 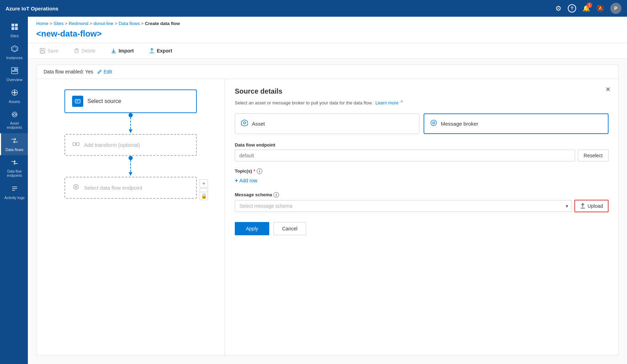 What do you see at coordinates (421, 152) in the screenshot?
I see `endpoint-section: Data flow endpoint Reselect` at bounding box center [421, 152].